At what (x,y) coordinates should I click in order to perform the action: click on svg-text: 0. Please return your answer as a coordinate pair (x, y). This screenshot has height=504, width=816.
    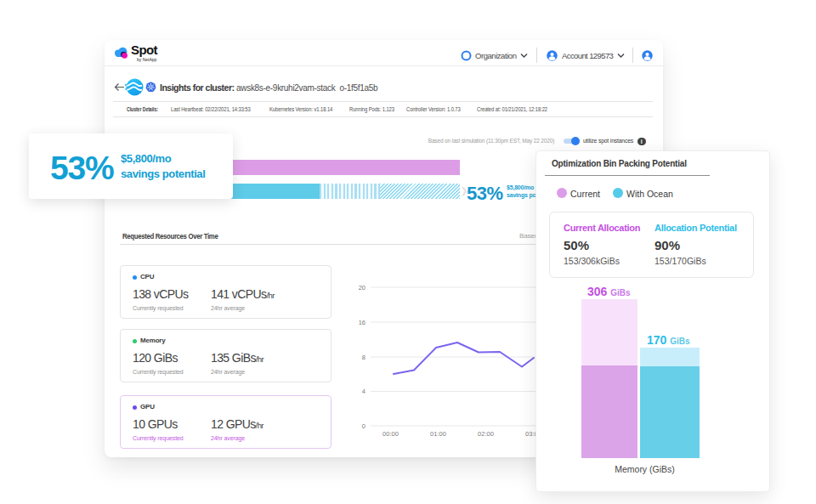
    Looking at the image, I should click on (364, 427).